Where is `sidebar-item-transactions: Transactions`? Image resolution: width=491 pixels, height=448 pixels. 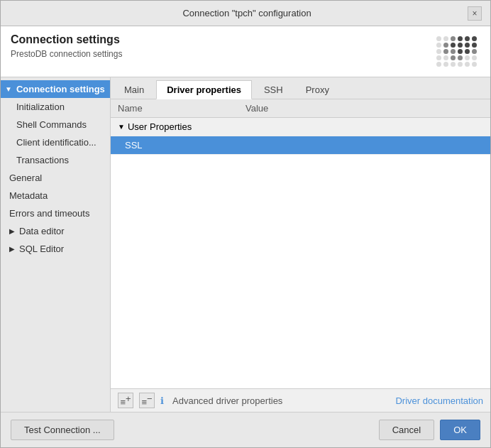
sidebar-item-transactions: Transactions is located at coordinates (55, 160).